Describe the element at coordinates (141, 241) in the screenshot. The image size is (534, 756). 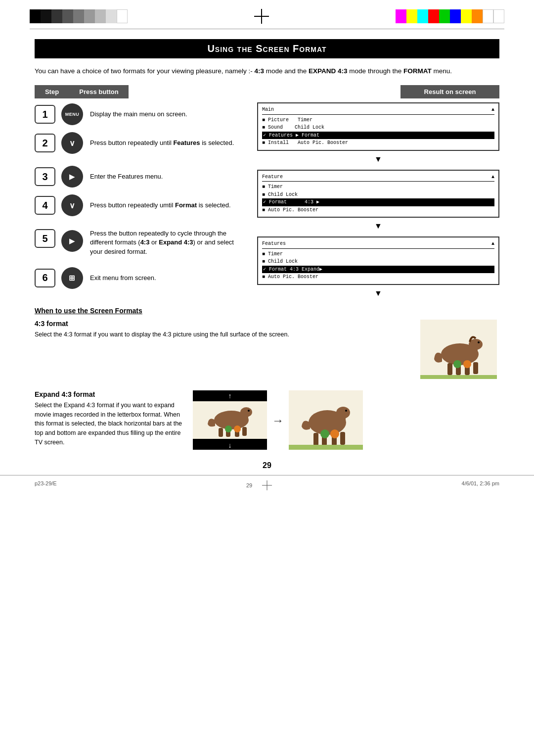
I see `step-group-5: 5 ▶ Press the button repeatedly to cycle…` at that location.